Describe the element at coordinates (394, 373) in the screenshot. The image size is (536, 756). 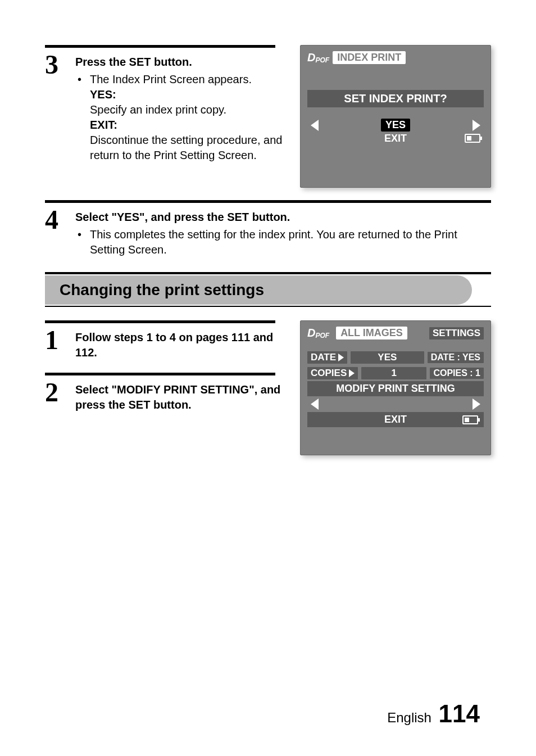
I see `screen2-copies-value: 1` at that location.